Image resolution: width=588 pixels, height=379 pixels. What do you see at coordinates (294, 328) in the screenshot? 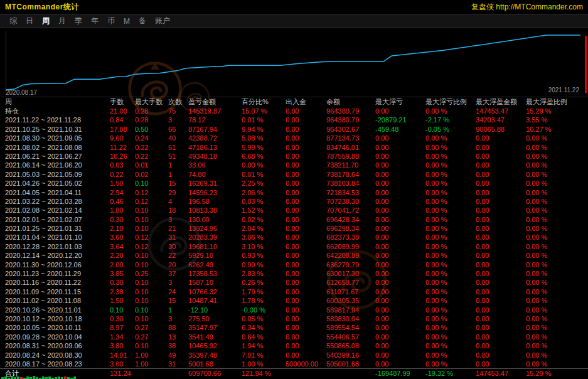
I see `table-row: 2020.10.05 ~ 2020.10.118.970.278835147.9…` at bounding box center [294, 328].